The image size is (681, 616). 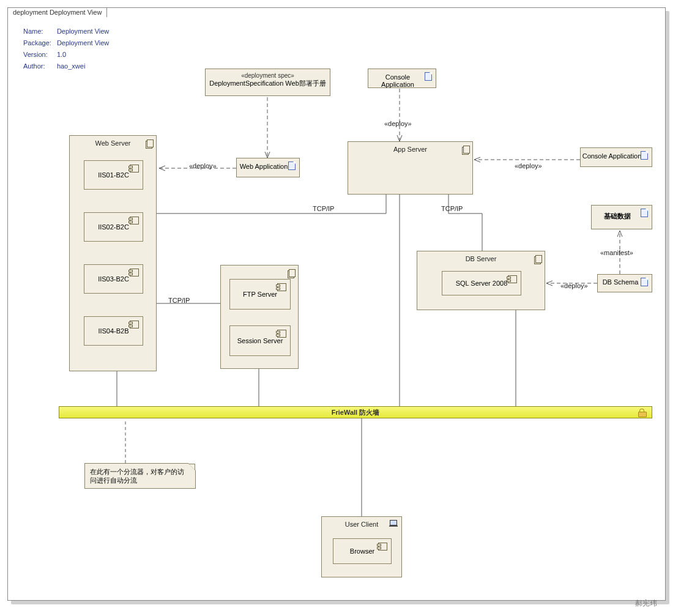 I want to click on component-label: IIS02-B2C, so click(x=114, y=227).